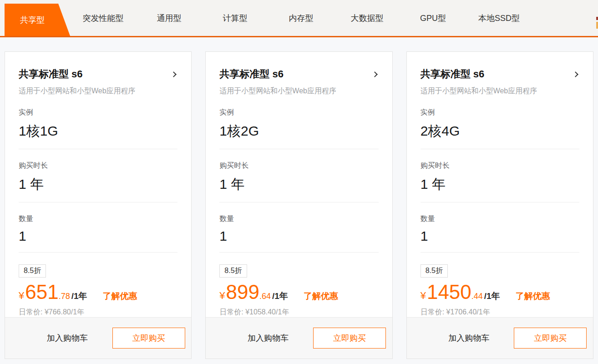  Describe the element at coordinates (235, 18) in the screenshot. I see `tab-compute: 计算型` at that location.